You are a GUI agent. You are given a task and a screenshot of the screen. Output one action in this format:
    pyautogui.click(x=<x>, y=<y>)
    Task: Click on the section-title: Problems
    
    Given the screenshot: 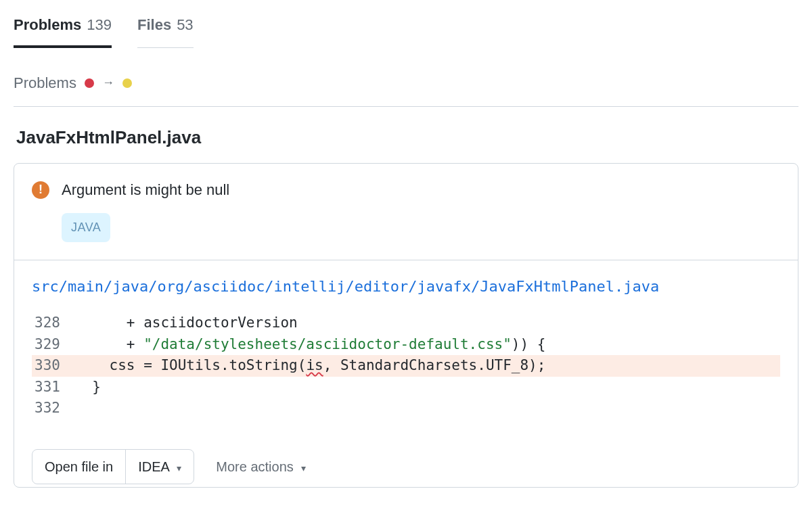 What is the action you would take?
    pyautogui.click(x=45, y=83)
    